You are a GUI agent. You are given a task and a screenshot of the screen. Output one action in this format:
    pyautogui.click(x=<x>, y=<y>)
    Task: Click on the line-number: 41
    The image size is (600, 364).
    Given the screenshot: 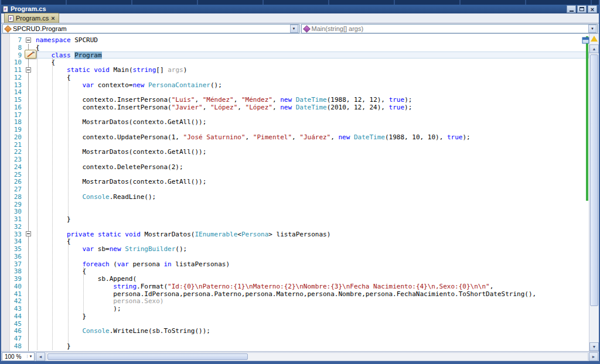 What is the action you would take?
    pyautogui.click(x=17, y=294)
    